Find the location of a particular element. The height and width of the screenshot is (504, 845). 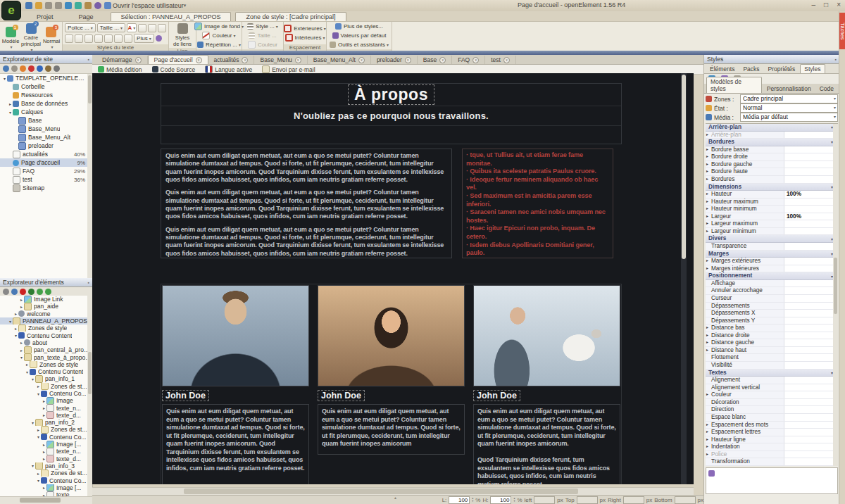

tree-item: pan_info_3 is located at coordinates (46, 466).